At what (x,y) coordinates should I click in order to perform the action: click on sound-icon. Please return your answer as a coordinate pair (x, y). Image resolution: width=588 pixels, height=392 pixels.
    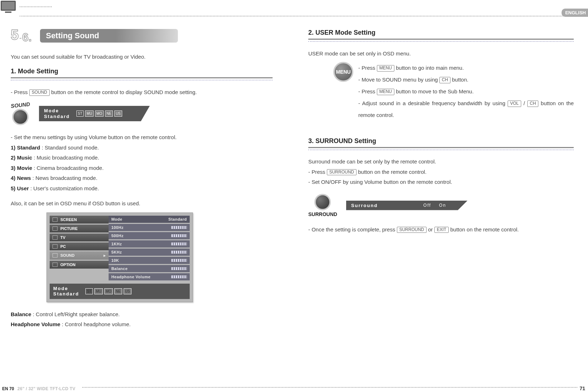
    Looking at the image, I should click on (55, 255).